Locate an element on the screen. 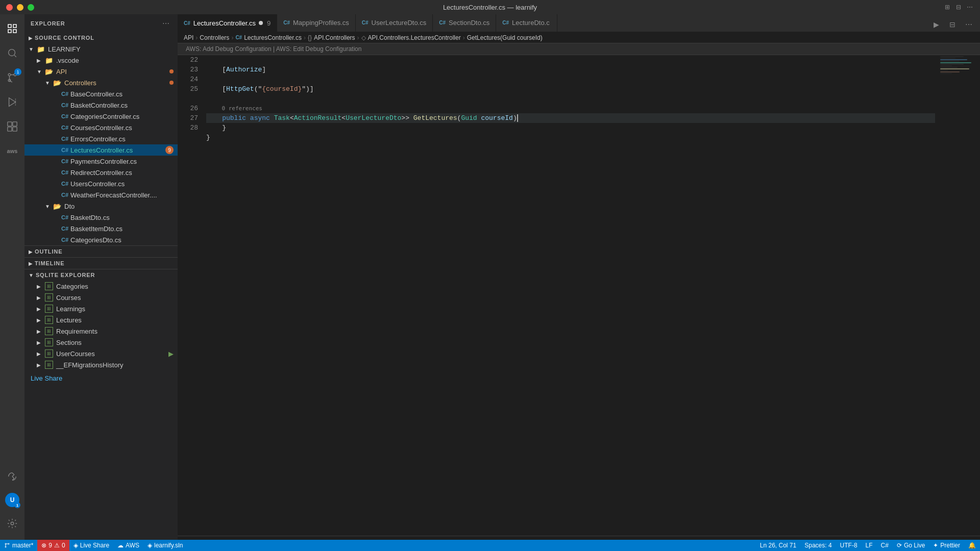 This screenshot has width=980, height=551. outline-header: ▶ OUTLINE is located at coordinates (101, 252).